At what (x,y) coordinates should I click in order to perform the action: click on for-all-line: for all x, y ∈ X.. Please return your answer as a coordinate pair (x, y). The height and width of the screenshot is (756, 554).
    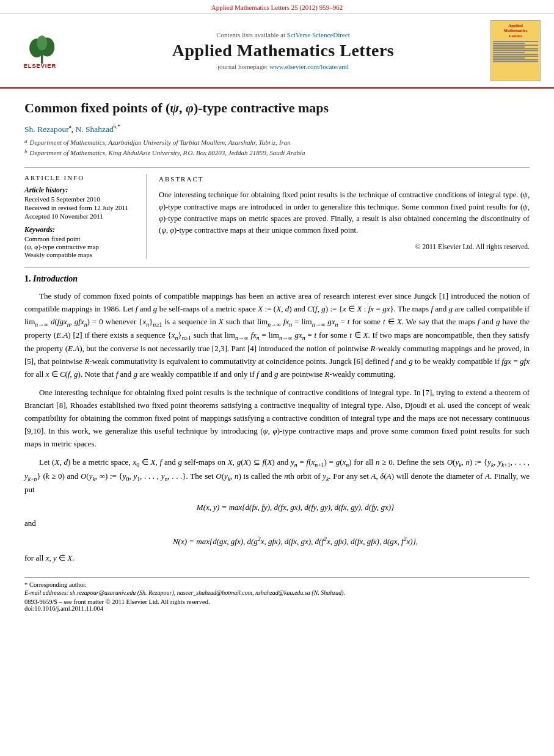
    Looking at the image, I should click on (277, 558).